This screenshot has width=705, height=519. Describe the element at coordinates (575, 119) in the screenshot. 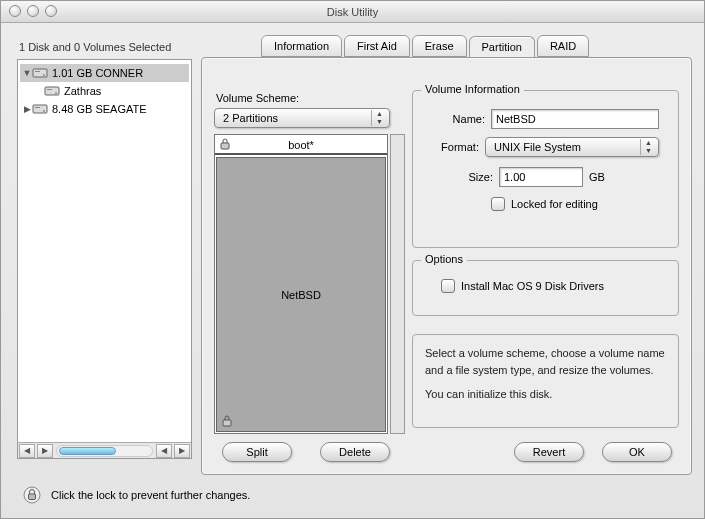

I see `volume-name-input` at that location.